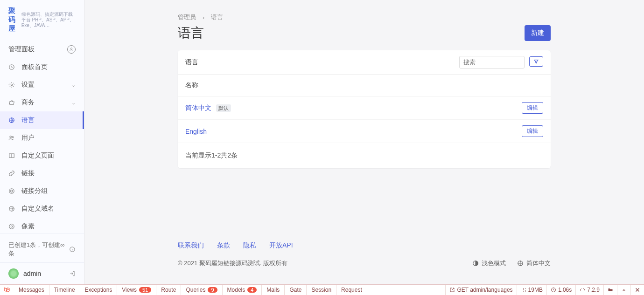 Image resolution: width=644 pixels, height=295 pixels. I want to click on sidebar-item-link-groups: 链接分组, so click(42, 191).